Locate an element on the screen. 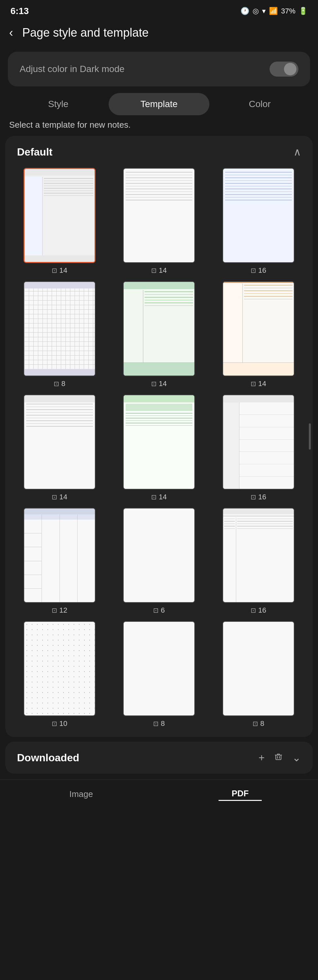 Image resolution: width=318 pixels, height=980 pixels. template-item: ⊡ 10 is located at coordinates (59, 675).